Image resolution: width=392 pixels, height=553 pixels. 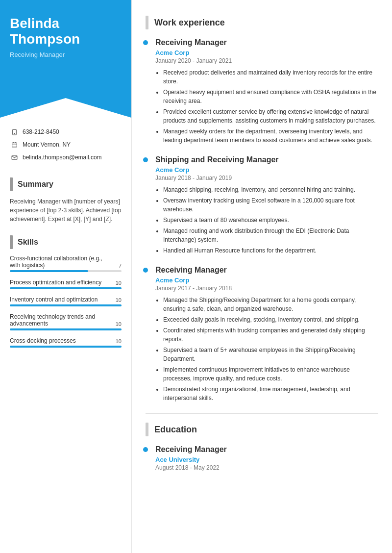 I want to click on skills-bar, so click(x=11, y=242).